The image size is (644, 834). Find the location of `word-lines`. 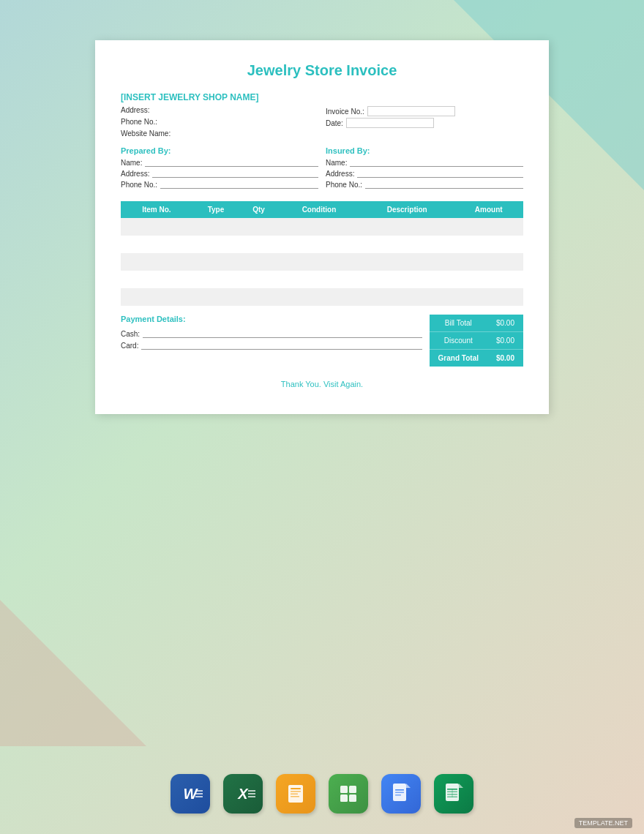

word-lines is located at coordinates (199, 794).